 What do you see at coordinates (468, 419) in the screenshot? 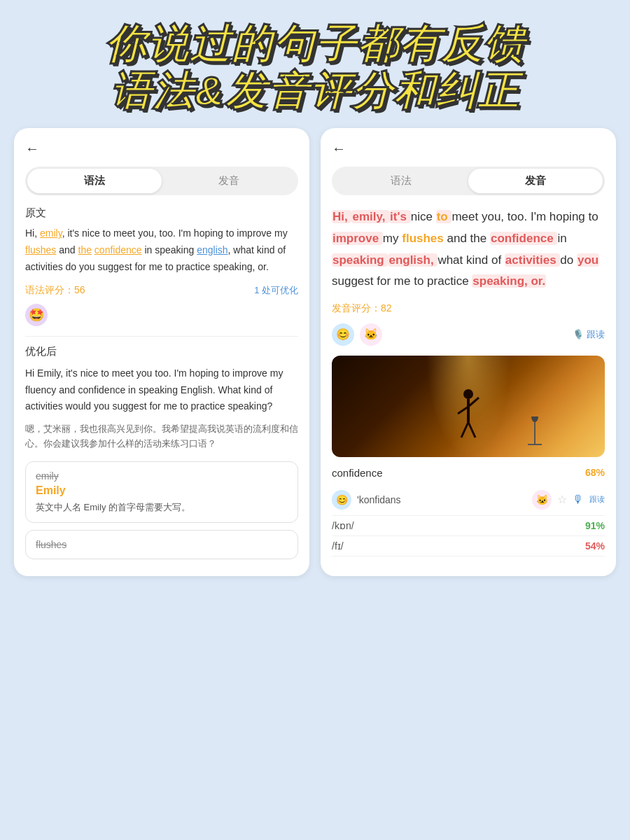
I see `stage-figure` at bounding box center [468, 419].